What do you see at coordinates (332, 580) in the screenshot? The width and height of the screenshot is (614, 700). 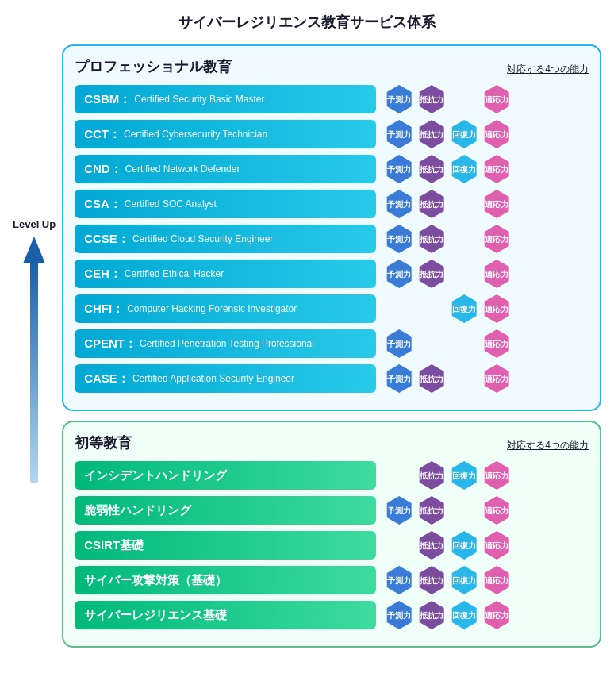 I see `course-row-cyberattack: サイバー攻撃対策（基礎）予測力抵抗力回復力適応力` at bounding box center [332, 580].